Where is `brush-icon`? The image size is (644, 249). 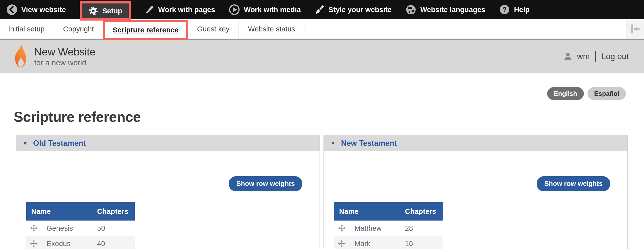
brush-icon is located at coordinates (320, 9).